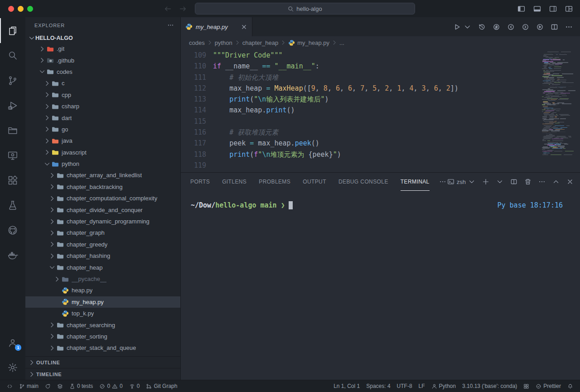  Describe the element at coordinates (261, 43) in the screenshot. I see `breadcrumb-item: chapter_heap` at that location.